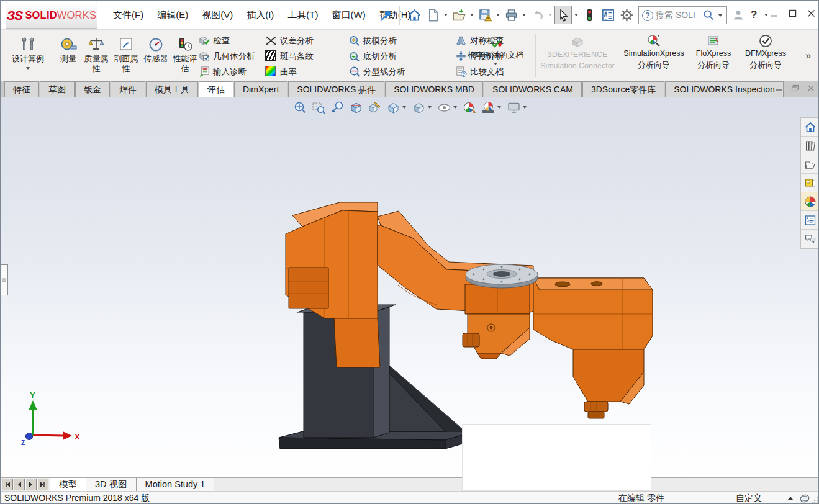 The width and height of the screenshot is (819, 504). I want to click on taskpane-custom-properties-button, so click(810, 220).